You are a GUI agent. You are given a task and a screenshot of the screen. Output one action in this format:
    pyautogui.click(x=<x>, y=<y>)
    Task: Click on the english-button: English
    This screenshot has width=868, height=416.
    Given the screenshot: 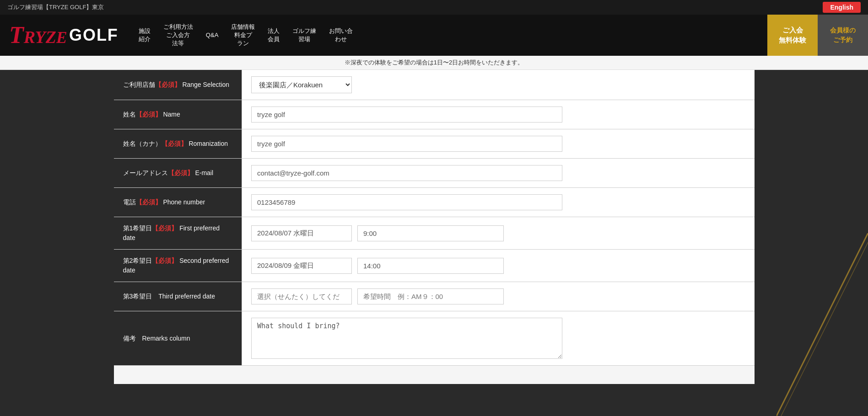 What is the action you would take?
    pyautogui.click(x=842, y=7)
    